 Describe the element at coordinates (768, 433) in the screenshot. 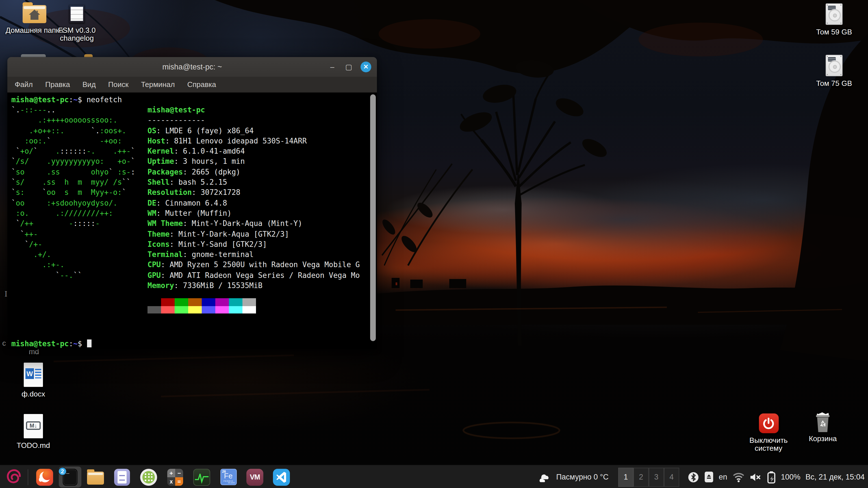

I see `desktop-icon-shutdown: Выключитьсистему` at that location.